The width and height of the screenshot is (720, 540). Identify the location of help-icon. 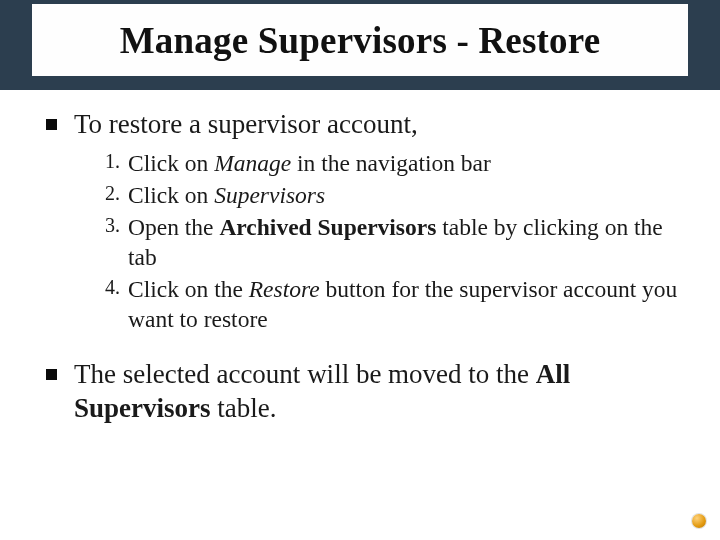
(699, 521).